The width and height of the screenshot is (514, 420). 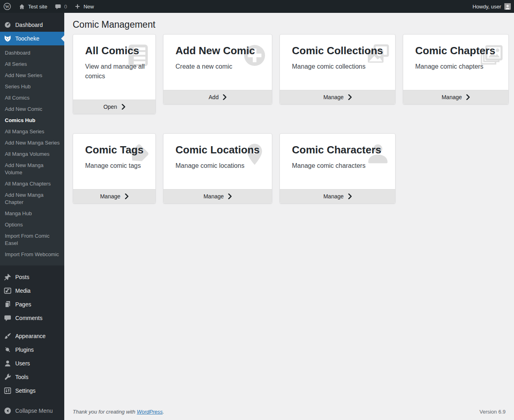 What do you see at coordinates (289, 25) in the screenshot?
I see `page-title: Comic Management` at bounding box center [289, 25].